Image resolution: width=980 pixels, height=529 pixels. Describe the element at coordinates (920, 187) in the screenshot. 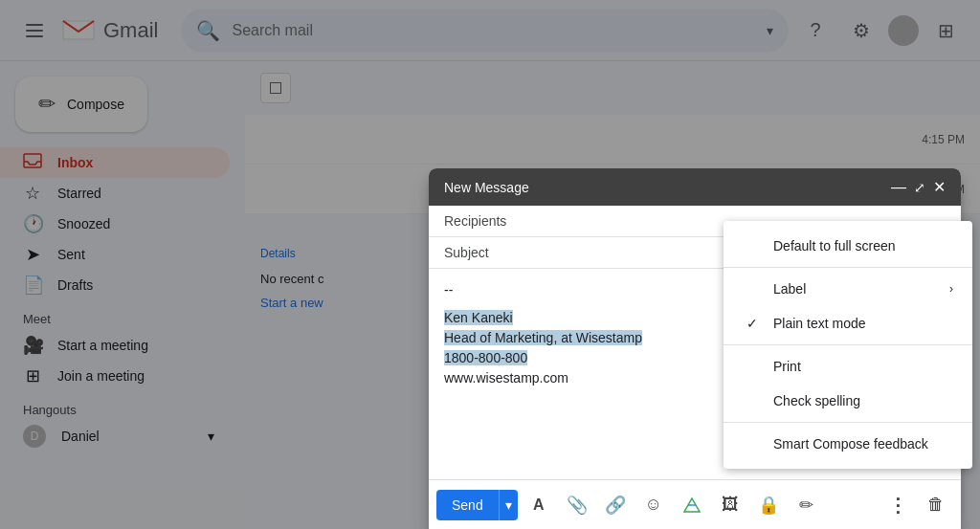

I see `fullscreen-icon: ⤢` at that location.